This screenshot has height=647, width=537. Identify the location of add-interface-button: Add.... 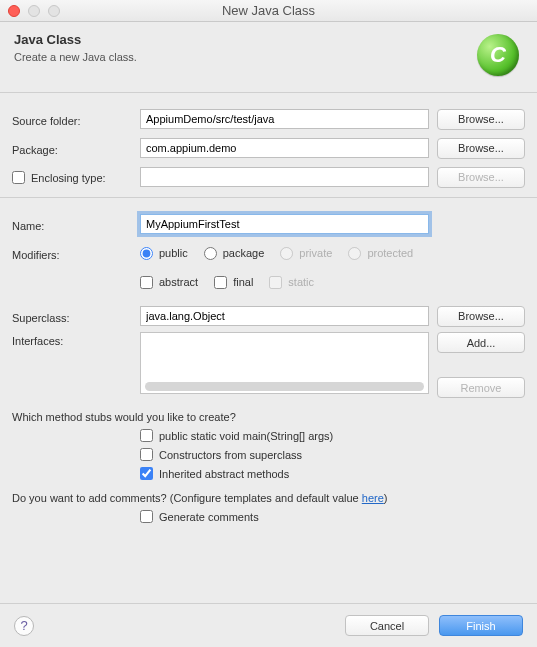
(481, 342).